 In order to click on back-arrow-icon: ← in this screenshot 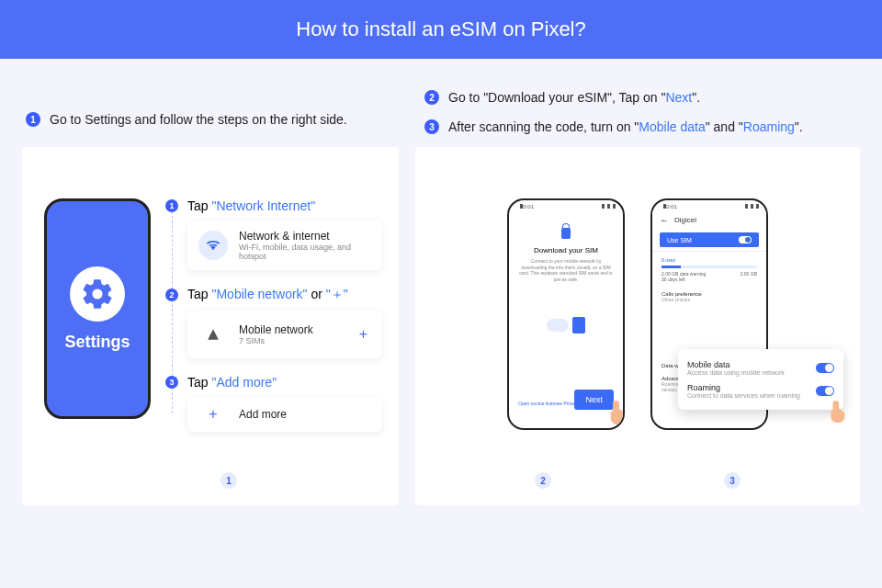, I will do `click(664, 220)`.